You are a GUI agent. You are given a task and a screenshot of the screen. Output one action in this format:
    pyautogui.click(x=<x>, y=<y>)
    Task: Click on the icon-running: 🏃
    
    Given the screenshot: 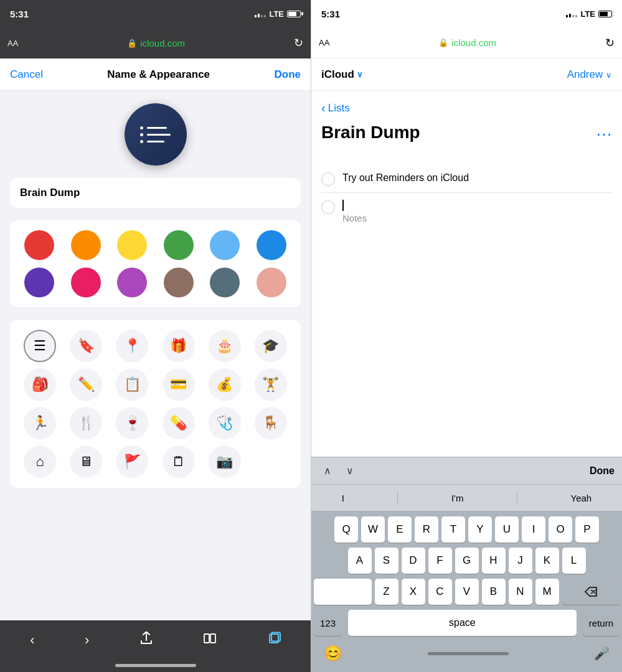 What is the action you would take?
    pyautogui.click(x=40, y=423)
    